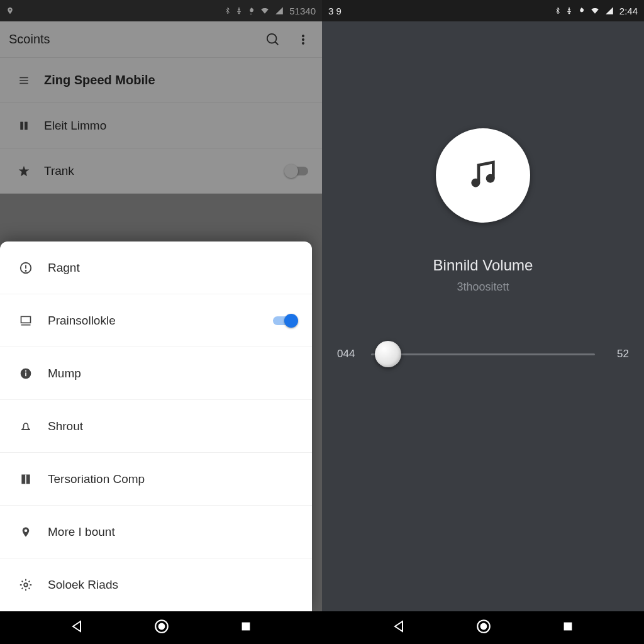  I want to click on sheet-item-prainsollokle: Prainsollokle, so click(156, 321).